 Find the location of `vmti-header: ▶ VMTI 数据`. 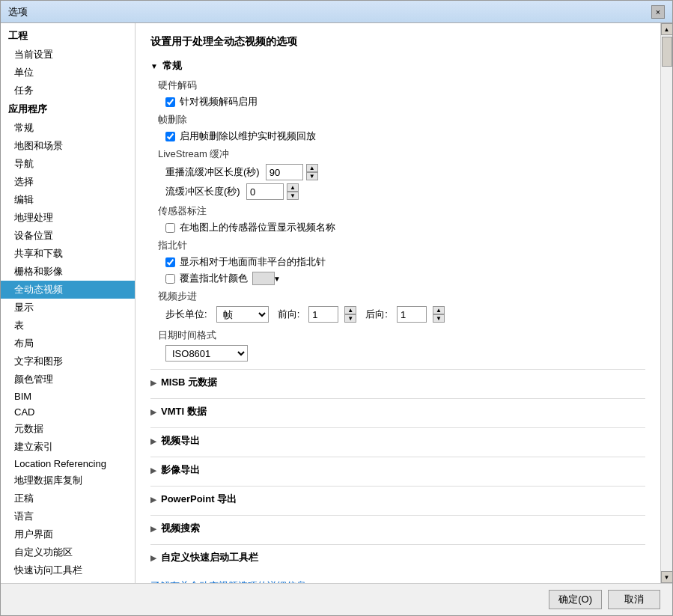

vmti-header: ▶ VMTI 数据 is located at coordinates (398, 412).